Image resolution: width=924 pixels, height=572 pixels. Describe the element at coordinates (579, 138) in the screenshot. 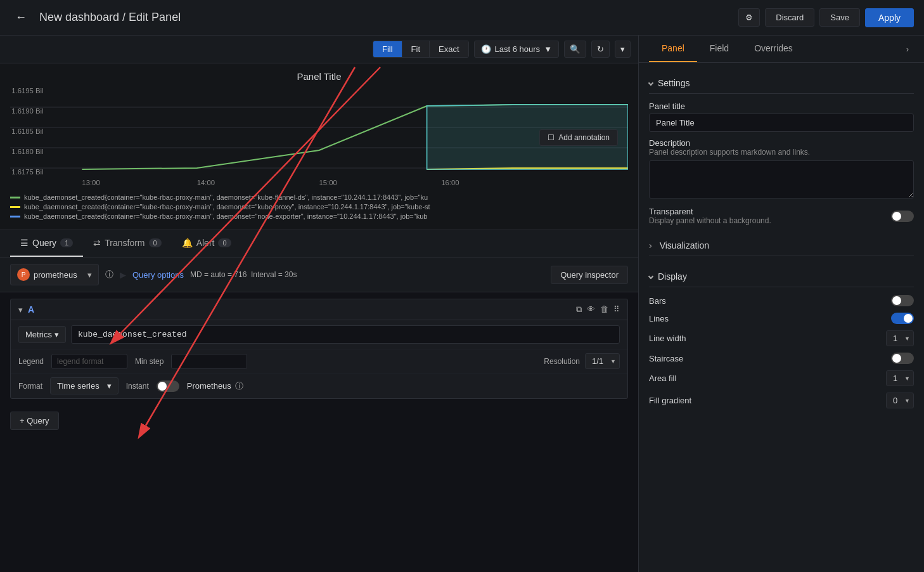

I see `add-annotation-button: ☐ Add annotation` at that location.